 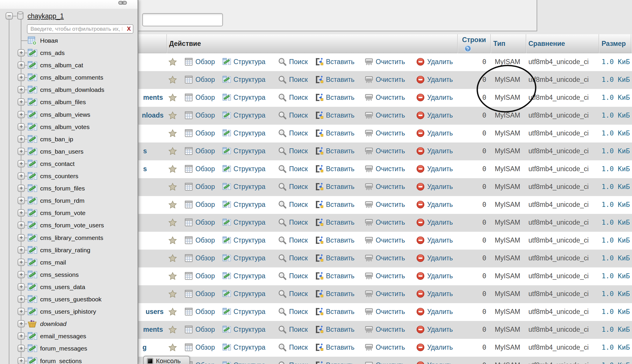 What do you see at coordinates (49, 41) in the screenshot?
I see `new-table-label: Новая` at bounding box center [49, 41].